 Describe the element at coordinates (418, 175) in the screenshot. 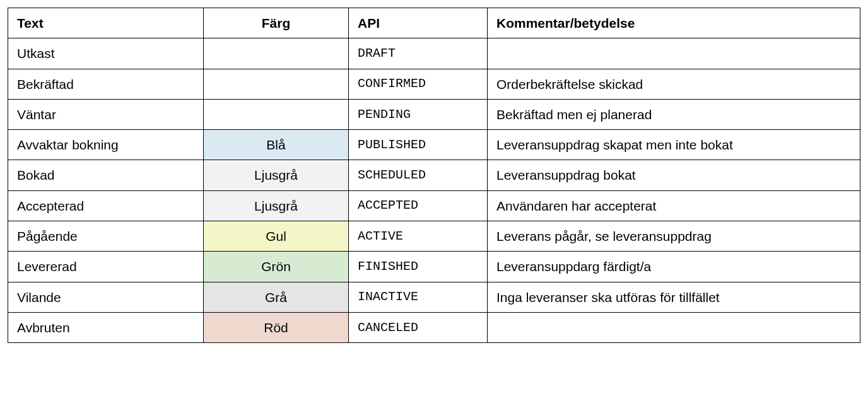

I see `cell-api: SCHEDULED` at that location.